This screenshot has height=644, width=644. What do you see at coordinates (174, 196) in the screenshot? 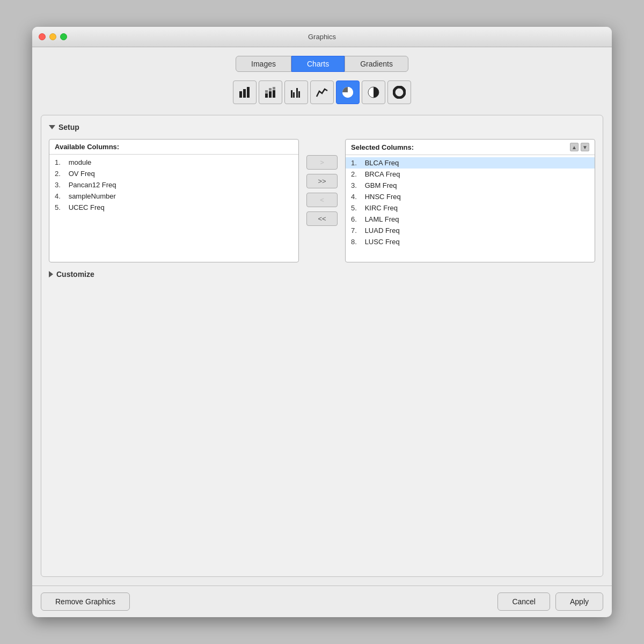
I see `list-item: 4. sampleNumber` at bounding box center [174, 196].